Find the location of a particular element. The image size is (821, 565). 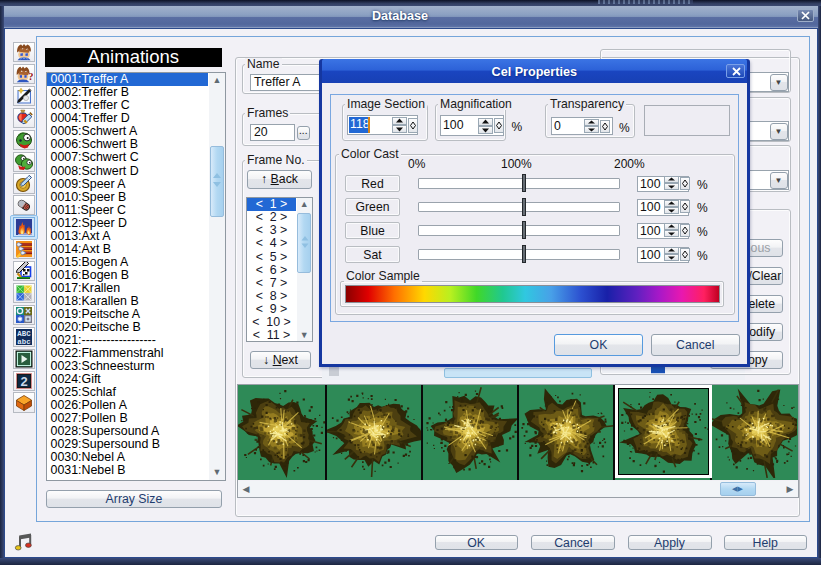

svg-text: 2 is located at coordinates (24, 382).